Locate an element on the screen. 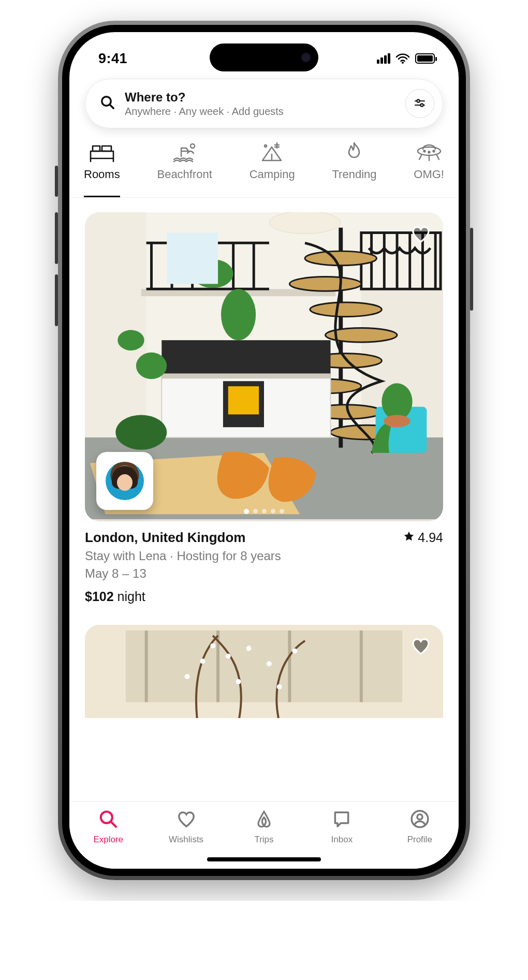  nav-label: Wishlists is located at coordinates (186, 840).